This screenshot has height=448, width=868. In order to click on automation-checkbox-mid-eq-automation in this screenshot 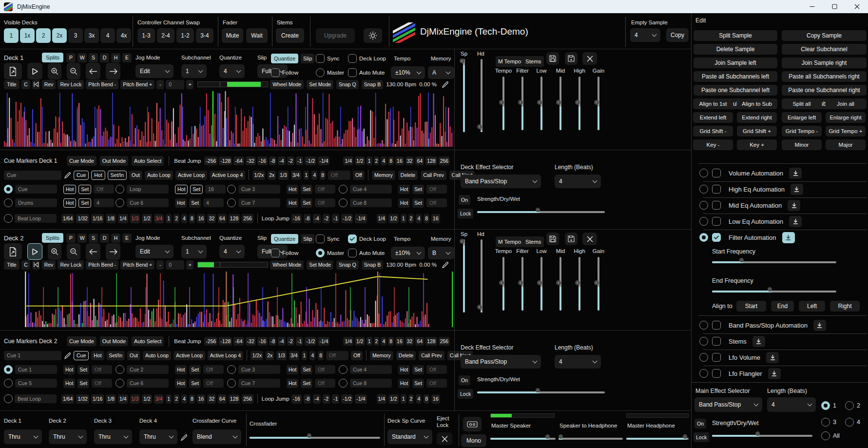, I will do `click(716, 205)`.